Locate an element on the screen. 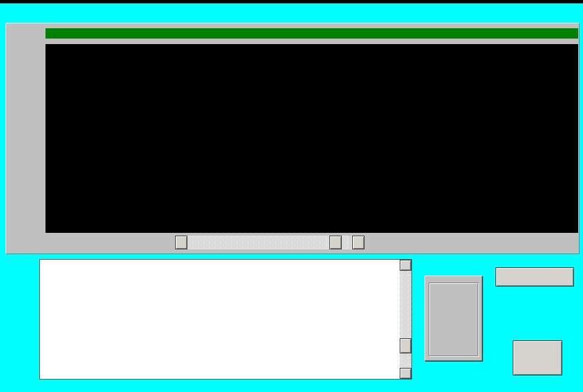  horizontal-scroll-track is located at coordinates (270, 243).